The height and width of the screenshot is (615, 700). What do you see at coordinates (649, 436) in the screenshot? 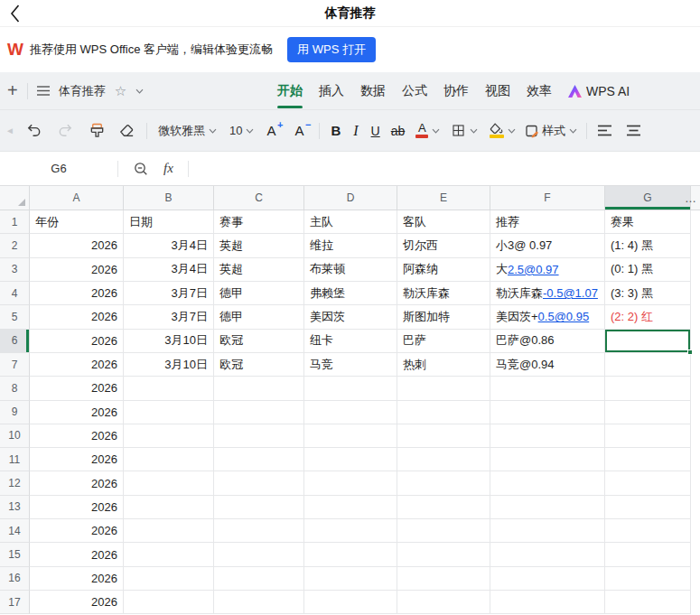
I see `cell-G10` at bounding box center [649, 436].